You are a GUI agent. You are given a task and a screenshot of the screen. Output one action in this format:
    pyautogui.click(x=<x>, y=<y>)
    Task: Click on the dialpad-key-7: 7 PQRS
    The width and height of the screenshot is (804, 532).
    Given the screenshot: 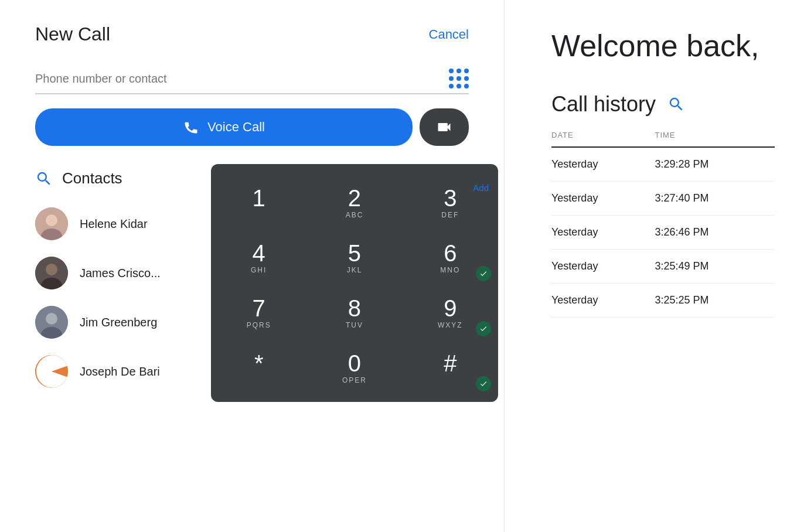 What is the action you would take?
    pyautogui.click(x=259, y=313)
    